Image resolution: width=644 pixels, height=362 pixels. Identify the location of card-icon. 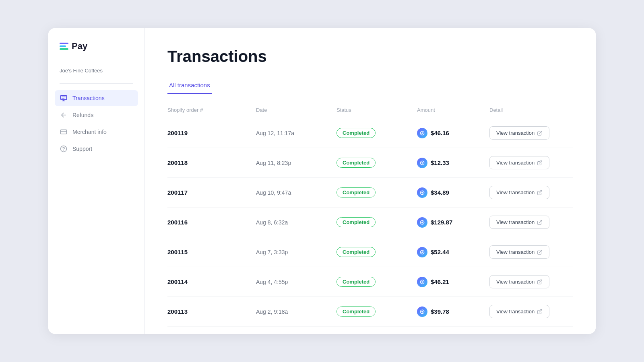
(64, 132).